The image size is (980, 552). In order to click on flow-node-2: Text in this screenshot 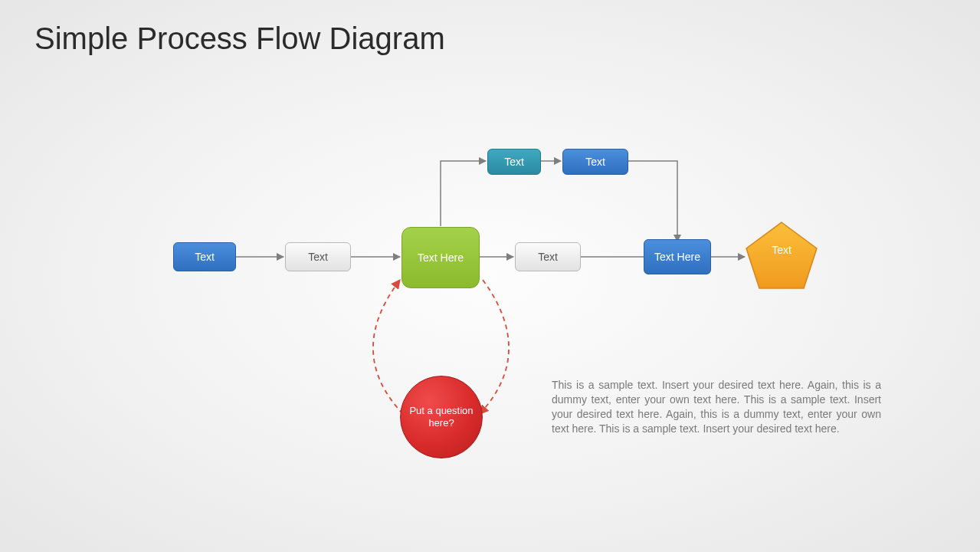, I will do `click(318, 257)`.